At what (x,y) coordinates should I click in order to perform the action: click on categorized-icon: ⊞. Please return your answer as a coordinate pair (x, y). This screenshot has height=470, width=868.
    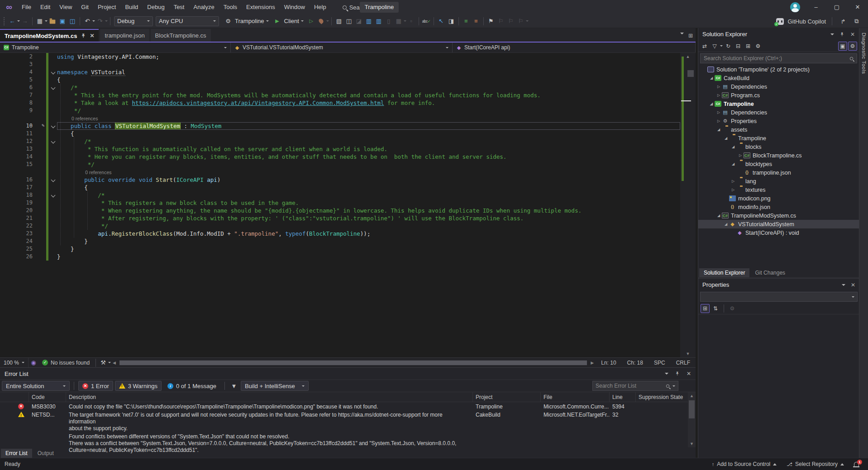
    Looking at the image, I should click on (705, 309).